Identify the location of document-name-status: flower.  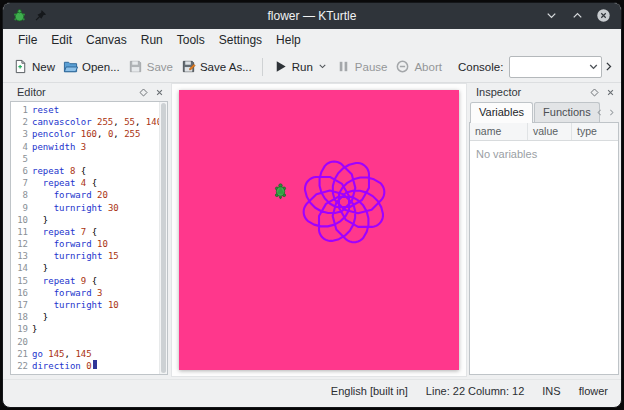
(594, 391).